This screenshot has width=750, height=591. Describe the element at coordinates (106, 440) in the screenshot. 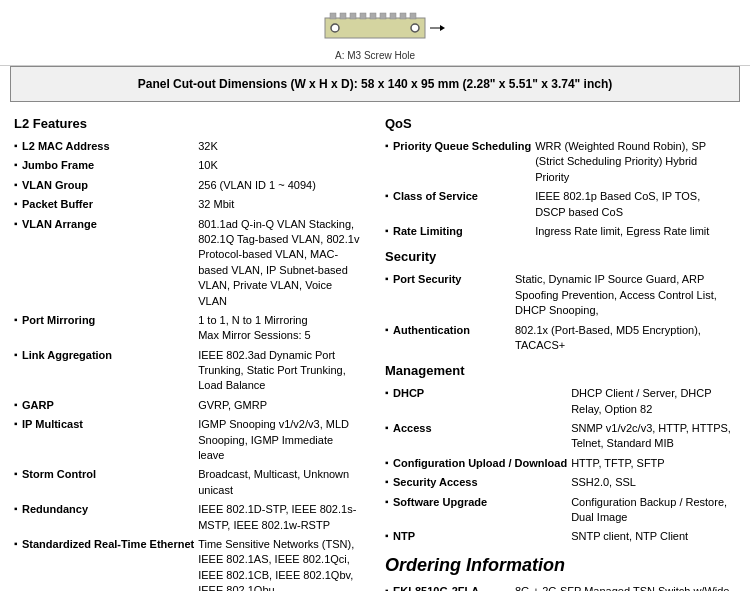

I see `feature-name: IP Multicast` at that location.